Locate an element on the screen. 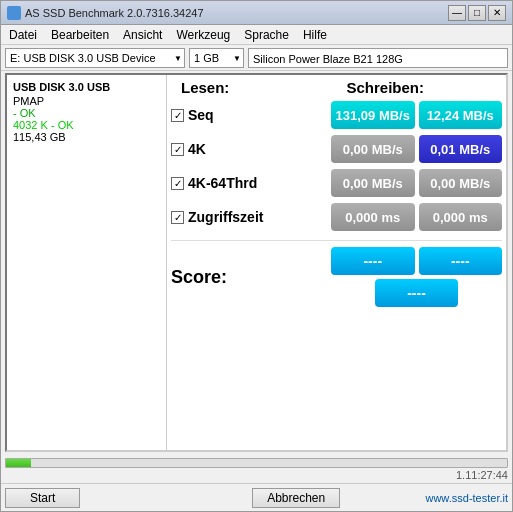 The image size is (513, 512). size-select-wrapper: 1 GB is located at coordinates (216, 58).